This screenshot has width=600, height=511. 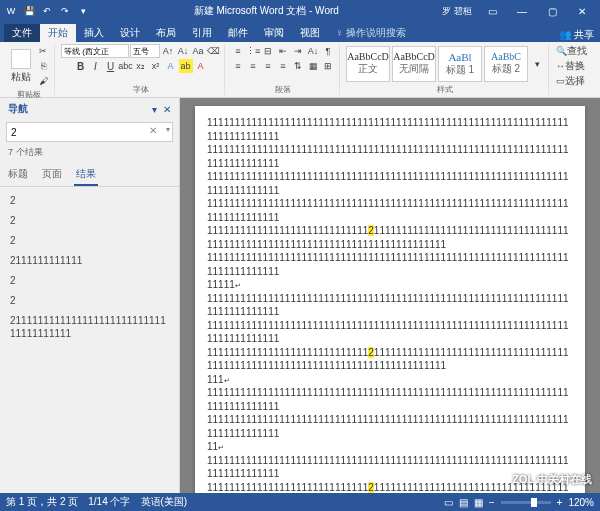 I want to click on font-name-select: 等线 (西文正, so click(x=95, y=51).